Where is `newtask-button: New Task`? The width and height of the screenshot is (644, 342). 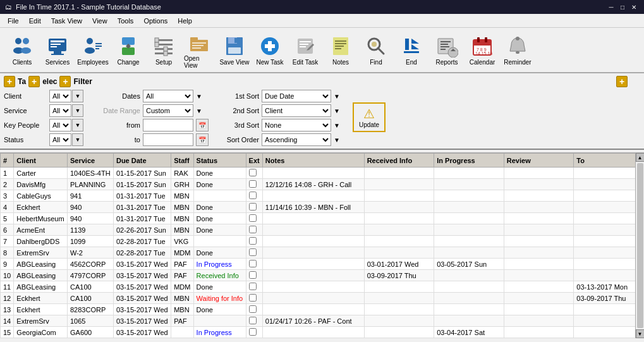 newtask-button: New Task is located at coordinates (270, 50).